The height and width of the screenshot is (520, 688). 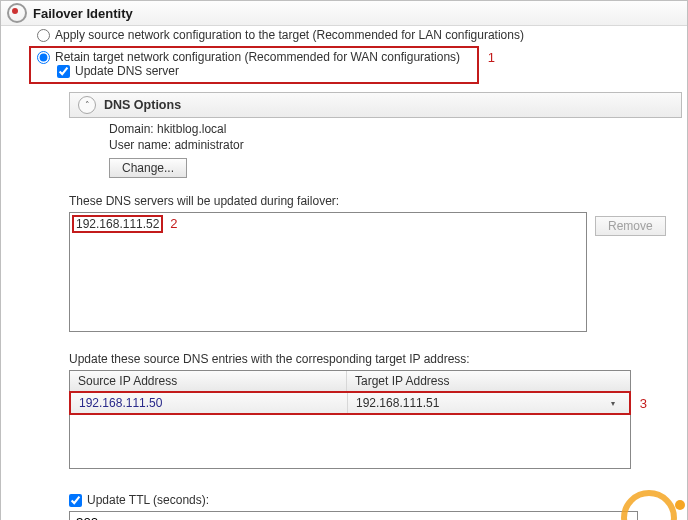 I want to click on retain-target-label: Retain target network configuration (Rec…, so click(x=258, y=57).